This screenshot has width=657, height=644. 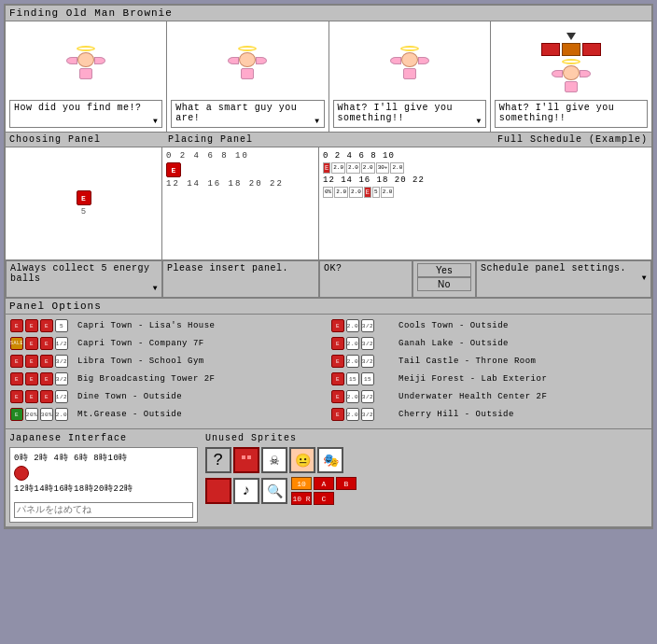 I want to click on dialogue-arrow-3: ▼, so click(x=478, y=121).